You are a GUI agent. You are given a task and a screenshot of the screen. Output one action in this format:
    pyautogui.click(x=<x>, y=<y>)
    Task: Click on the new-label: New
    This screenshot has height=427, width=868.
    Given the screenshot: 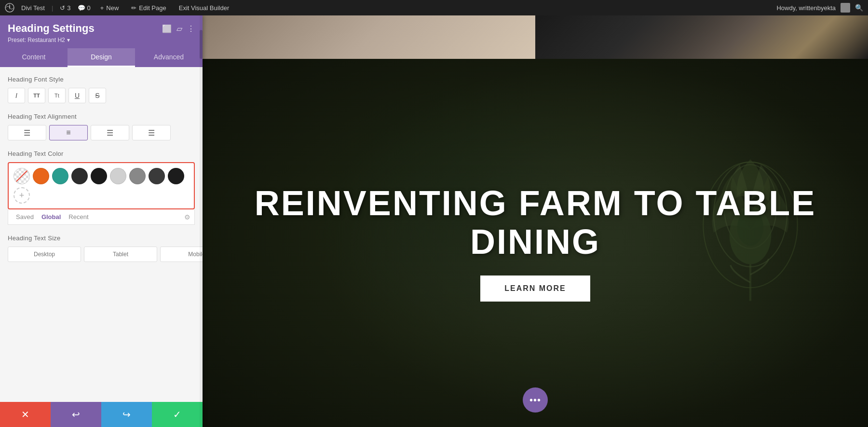 What is the action you would take?
    pyautogui.click(x=112, y=8)
    